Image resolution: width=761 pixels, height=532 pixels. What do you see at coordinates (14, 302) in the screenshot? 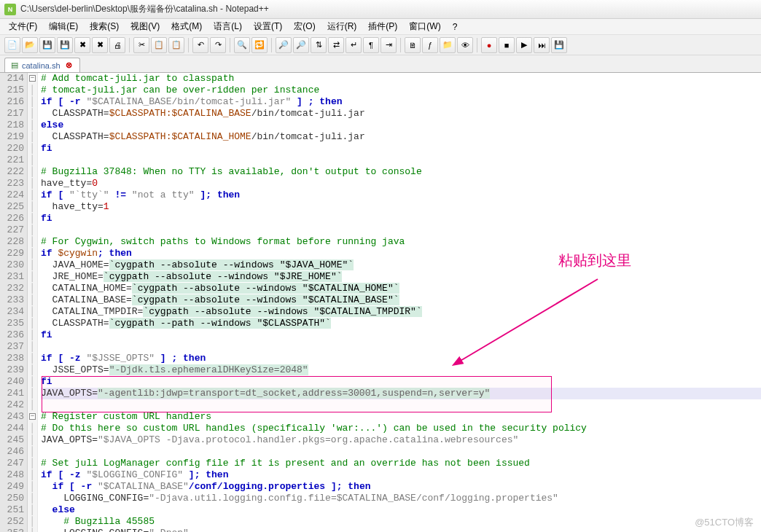
I see `line-number-gutter: 2142152162172182192202212222232242252262…` at bounding box center [14, 302].